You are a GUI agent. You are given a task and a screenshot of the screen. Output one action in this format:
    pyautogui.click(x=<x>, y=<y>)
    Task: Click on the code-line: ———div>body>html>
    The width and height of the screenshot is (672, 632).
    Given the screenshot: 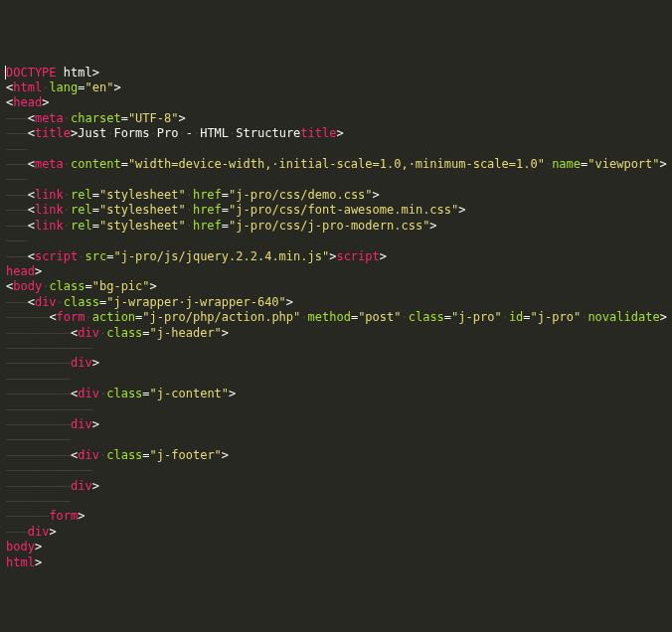 What is the action you would take?
    pyautogui.click(x=336, y=548)
    